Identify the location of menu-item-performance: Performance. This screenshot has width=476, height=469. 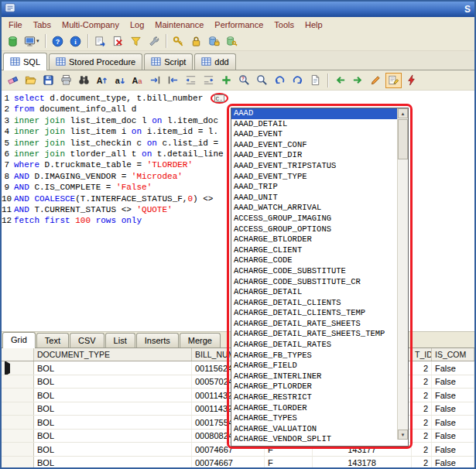
(238, 25).